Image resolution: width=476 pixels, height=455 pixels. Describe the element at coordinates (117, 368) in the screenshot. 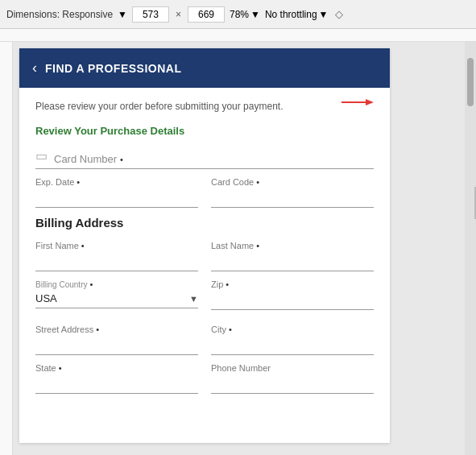

I see `state-label: State •` at that location.